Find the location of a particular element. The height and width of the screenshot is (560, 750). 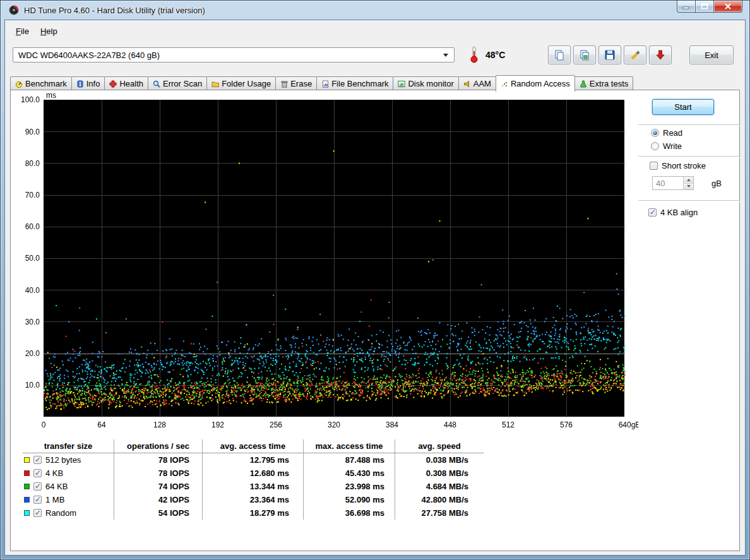

tab-label: Extra tests is located at coordinates (609, 83).